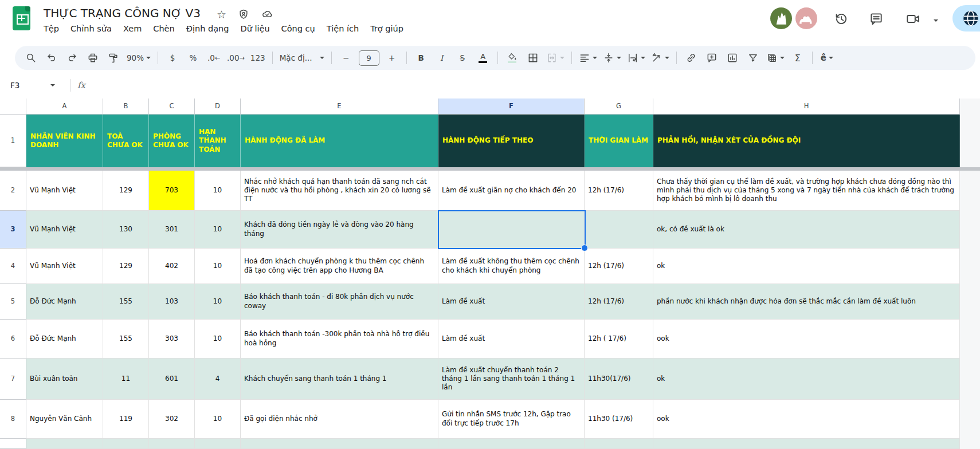 Image resolution: width=980 pixels, height=449 pixels. What do you see at coordinates (126, 419) in the screenshot?
I see `cell-B8: 119` at bounding box center [126, 419].